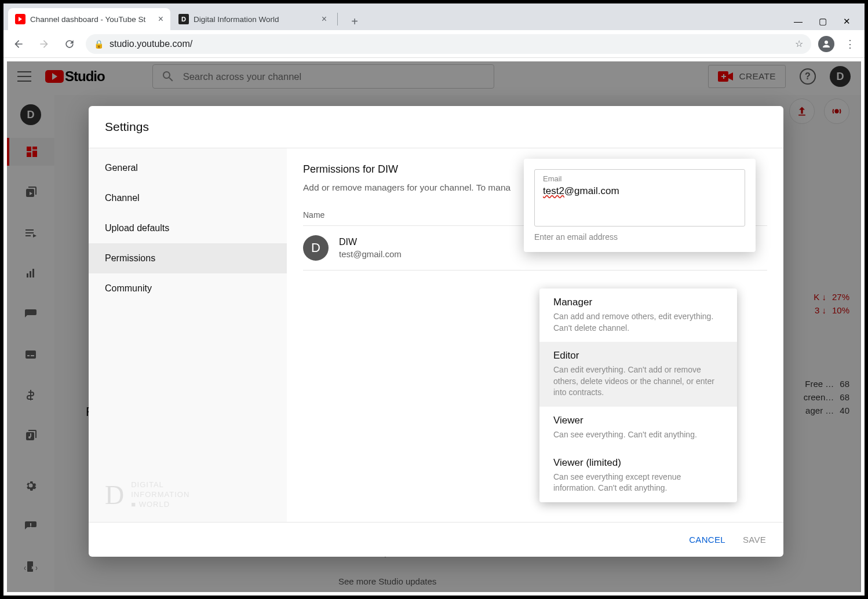 The height and width of the screenshot is (599, 868). What do you see at coordinates (44, 44) in the screenshot?
I see `forward-button` at bounding box center [44, 44].